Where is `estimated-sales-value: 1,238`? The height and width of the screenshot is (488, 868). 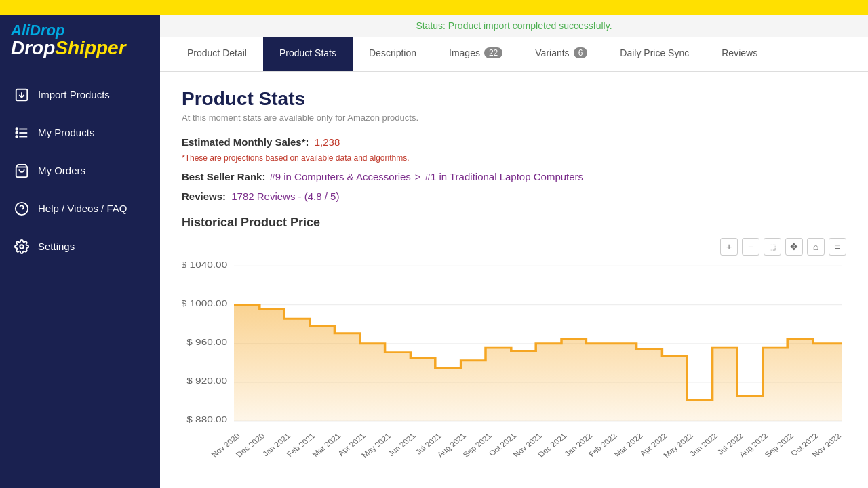 estimated-sales-value: 1,238 is located at coordinates (328, 142).